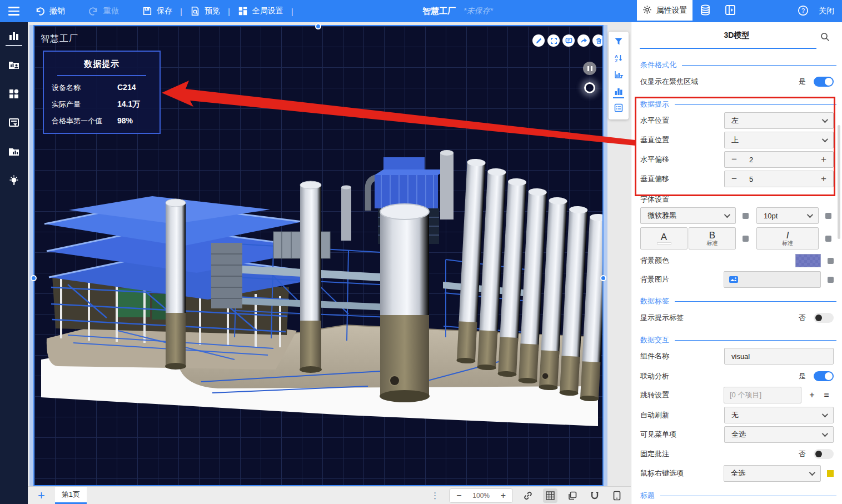  Describe the element at coordinates (773, 280) in the screenshot. I see `background-image-picker` at that location.